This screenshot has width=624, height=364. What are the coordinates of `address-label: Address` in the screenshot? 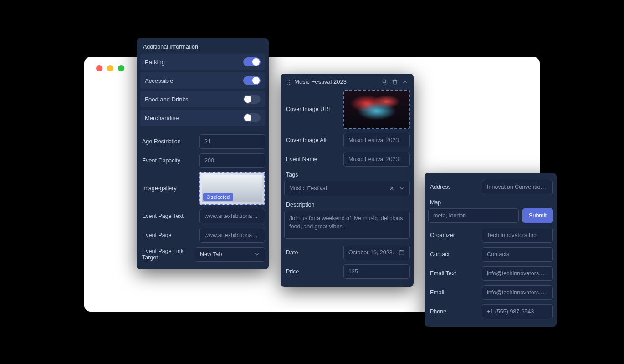 It's located at (453, 187).